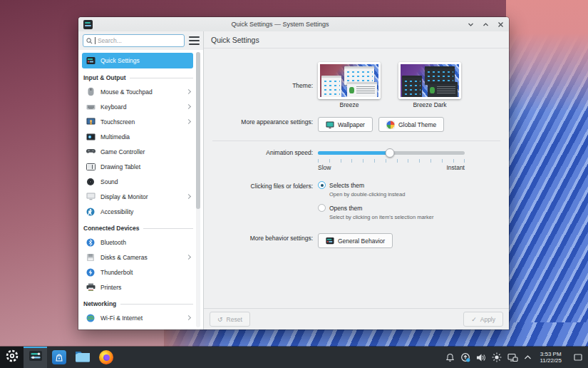 The image size is (588, 368). I want to click on theme-name: Breeze Dark, so click(429, 105).